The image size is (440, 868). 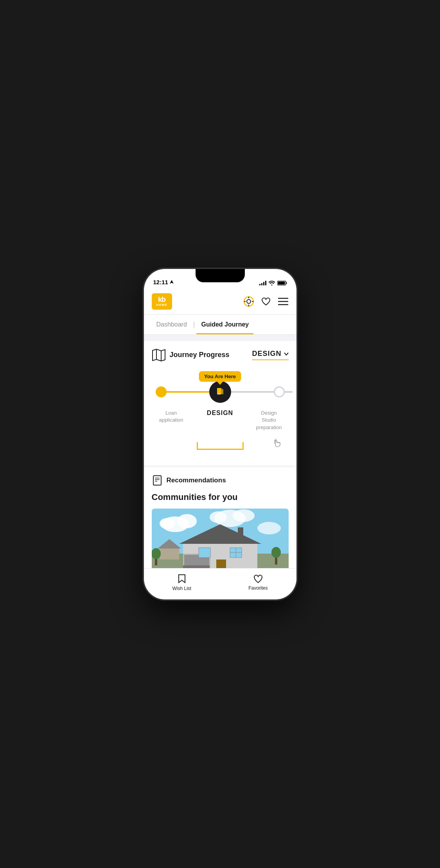 What do you see at coordinates (263, 283) in the screenshot?
I see `signal-icon` at bounding box center [263, 283].